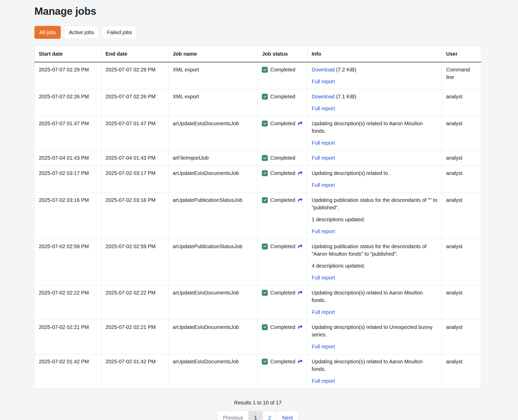 The width and height of the screenshot is (518, 420). I want to click on start-date-cell: 2025-07-07 01:47 PM, so click(68, 134).